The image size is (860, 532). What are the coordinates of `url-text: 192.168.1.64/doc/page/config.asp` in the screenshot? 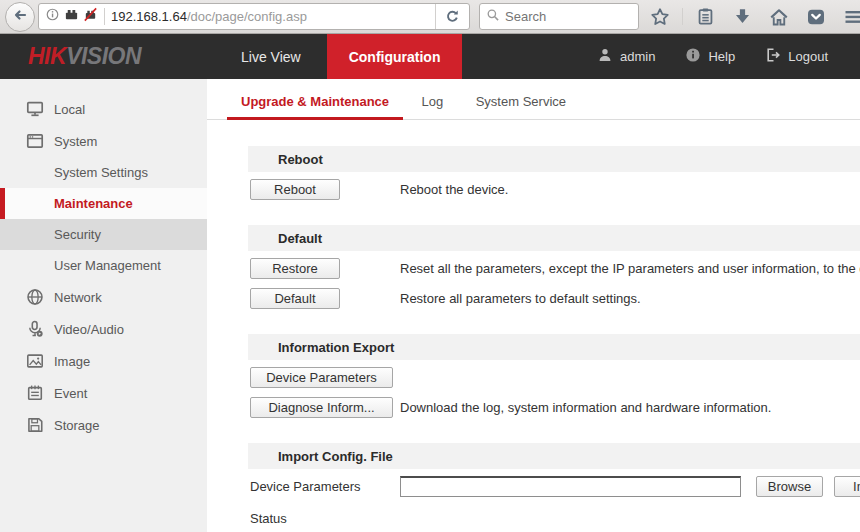 It's located at (273, 16).